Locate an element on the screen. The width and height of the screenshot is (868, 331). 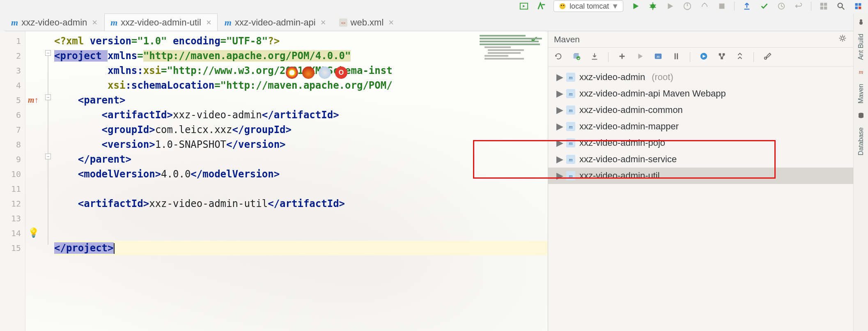
code-minimap is located at coordinates (512, 50).